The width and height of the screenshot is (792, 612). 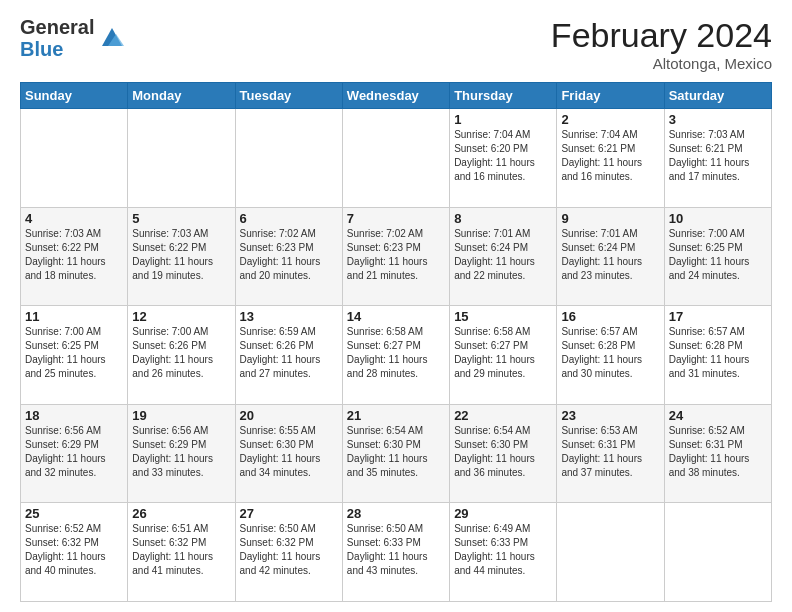 I want to click on calendar-cell: 18Sunrise: 6:56 AM Sunset: 6:29 PM Dayli…, so click(x=74, y=454).